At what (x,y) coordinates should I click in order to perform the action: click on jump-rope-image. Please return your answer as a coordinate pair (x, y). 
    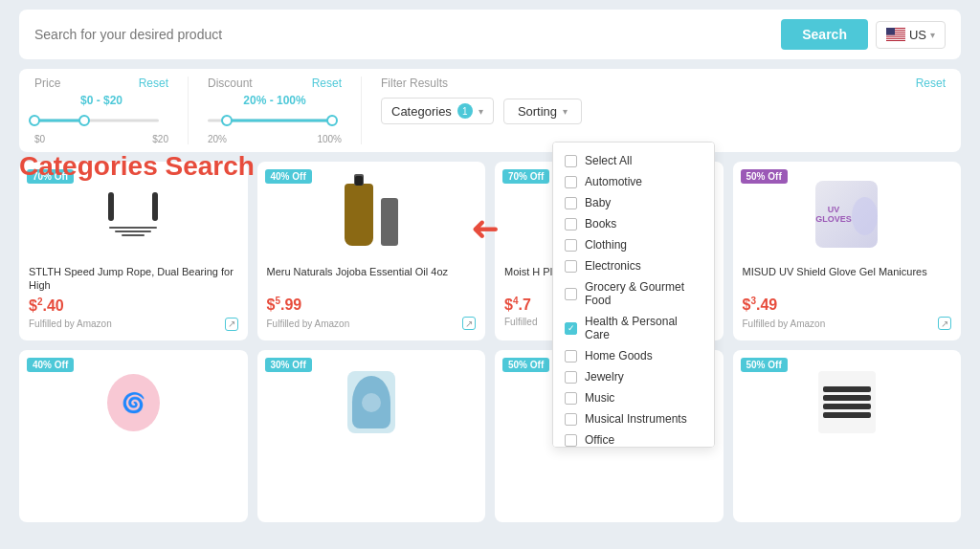
    Looking at the image, I should click on (133, 214).